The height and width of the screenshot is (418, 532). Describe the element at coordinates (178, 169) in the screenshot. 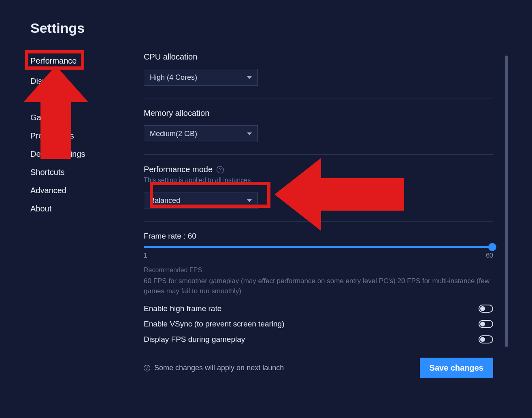

I see `performance-mode-label: Performance mode` at that location.